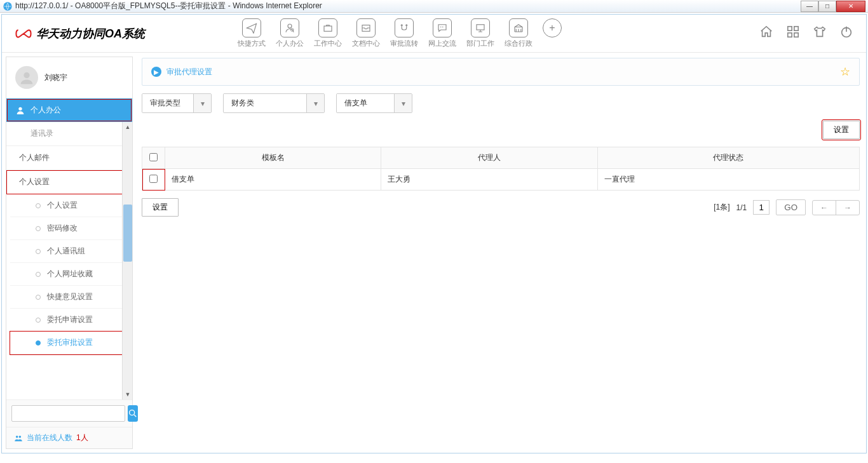  What do you see at coordinates (442, 28) in the screenshot?
I see `chat-icon` at bounding box center [442, 28].